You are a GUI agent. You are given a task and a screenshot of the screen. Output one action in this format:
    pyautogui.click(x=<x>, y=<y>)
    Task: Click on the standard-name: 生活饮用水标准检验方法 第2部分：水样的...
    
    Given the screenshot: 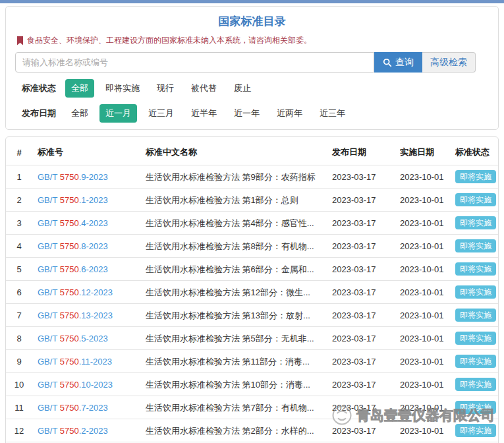 What is the action you would take?
    pyautogui.click(x=233, y=431)
    